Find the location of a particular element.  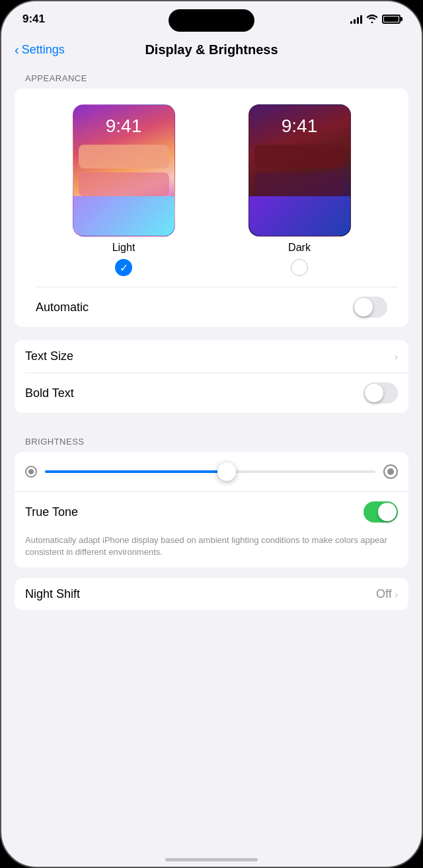

battery-icon is located at coordinates (391, 19).